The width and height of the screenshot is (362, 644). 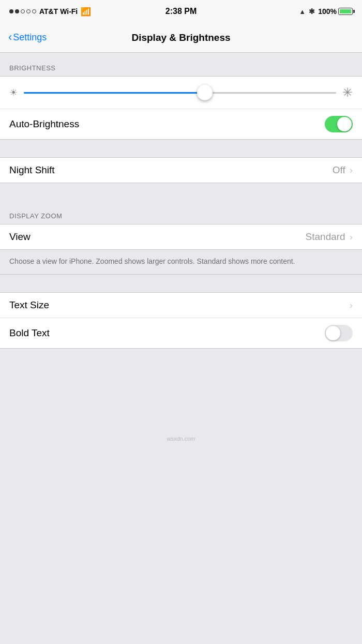 I want to click on night-shift-label: Night Shift, so click(x=32, y=170).